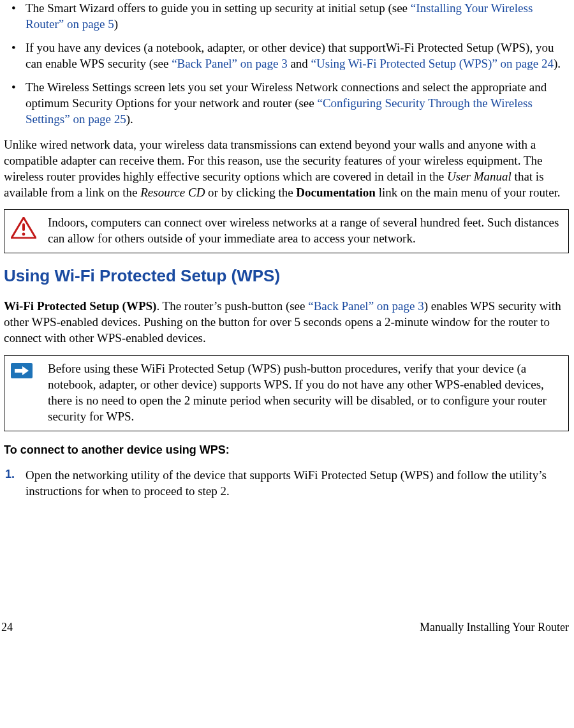 This screenshot has width=574, height=728. Describe the element at coordinates (286, 483) in the screenshot. I see `steps-list: 1. Open the networking utility of the de…` at that location.